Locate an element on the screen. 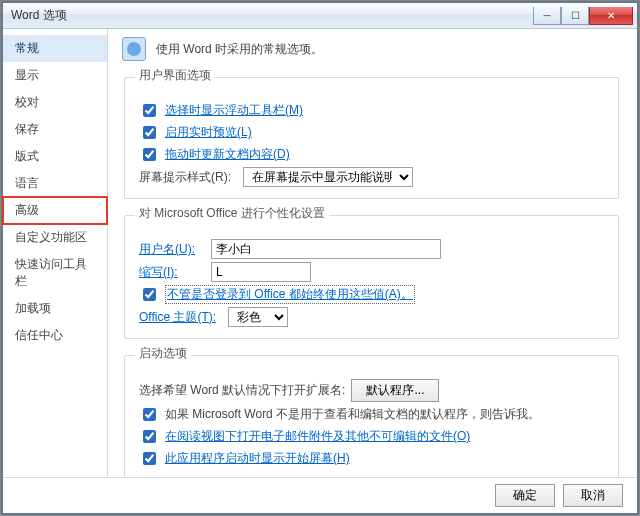  label-drag-update: 拖动时更新文档内容(D) is located at coordinates (228, 154).